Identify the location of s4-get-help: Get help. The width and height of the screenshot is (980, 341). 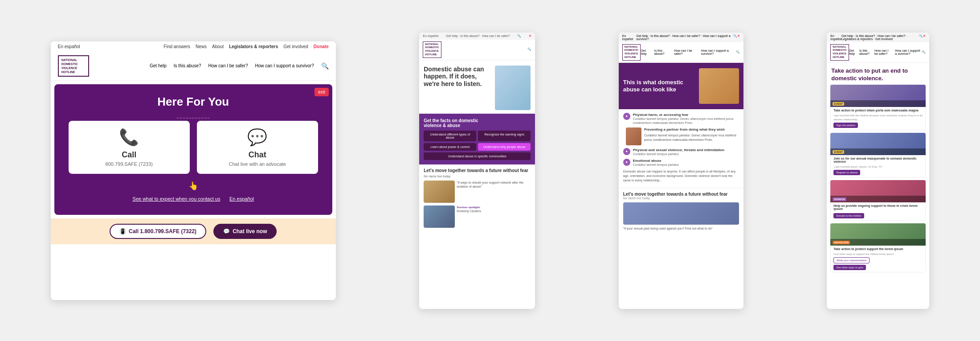
(853, 52).